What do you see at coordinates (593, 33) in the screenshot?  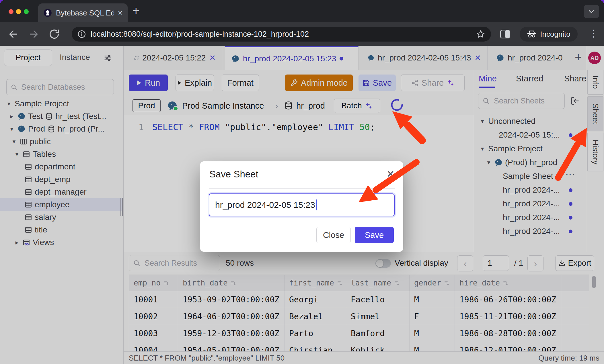 I see `browser-menu-icon: ⋮` at bounding box center [593, 33].